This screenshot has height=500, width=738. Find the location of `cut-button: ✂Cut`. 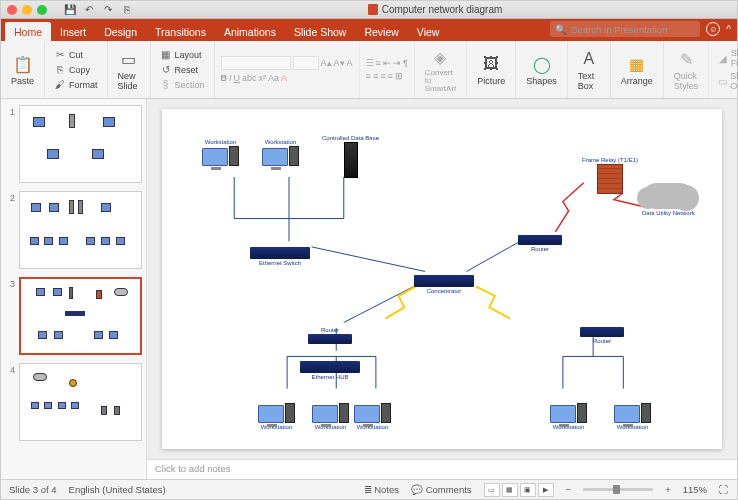

cut-button: ✂Cut is located at coordinates (76, 55).